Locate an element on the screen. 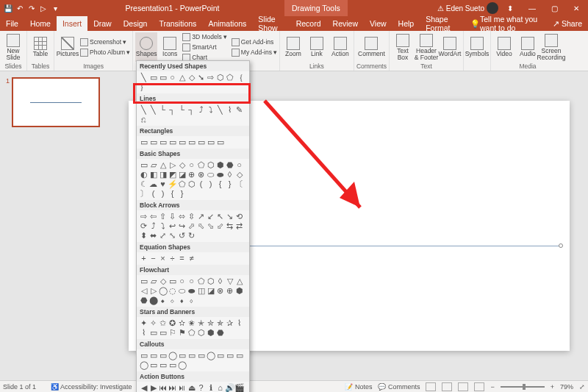  shape-basic-14: ◩ is located at coordinates (172, 175).